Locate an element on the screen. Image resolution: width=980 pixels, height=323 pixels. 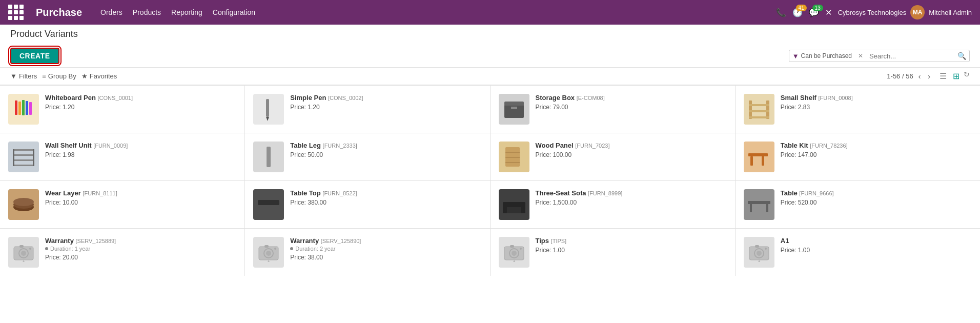
action-toolbar: CREATE ▼ Can be Purchased ✕ 🔍 is located at coordinates (490, 56).